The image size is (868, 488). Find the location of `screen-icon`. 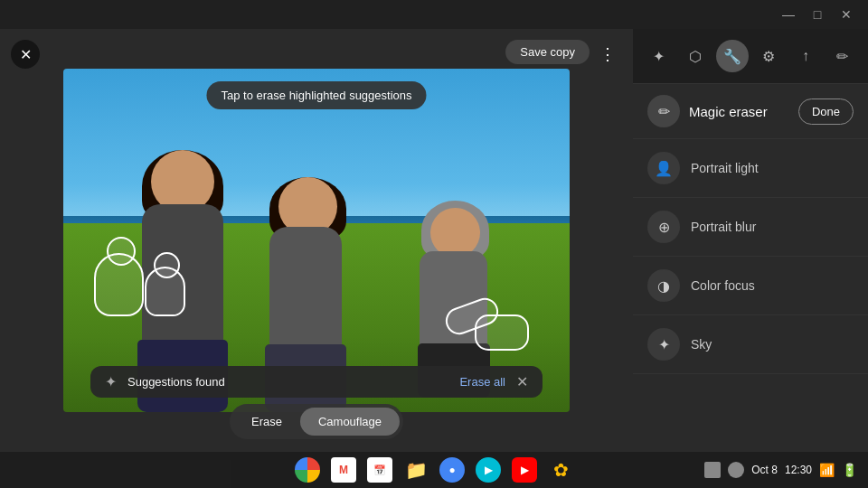

screen-icon is located at coordinates (712, 470).